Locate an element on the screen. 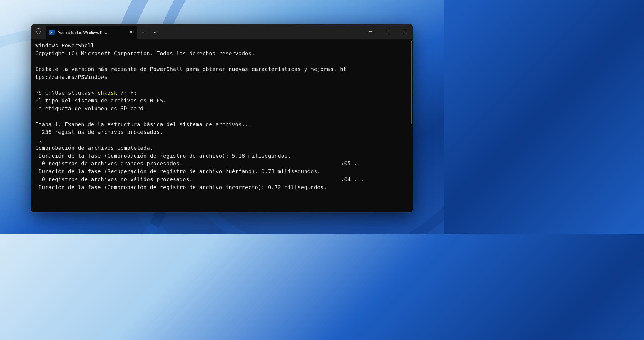 The image size is (644, 340). output-line: Etapa 1: Examen de la estructura básica … is located at coordinates (143, 124).